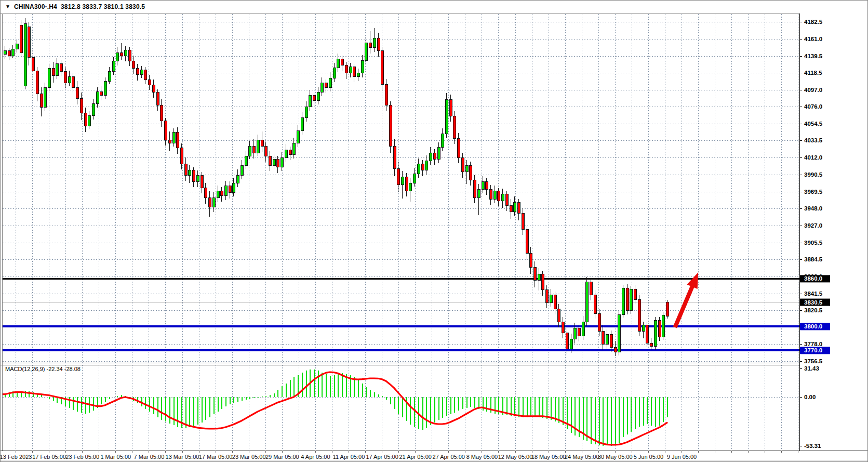  Describe the element at coordinates (815, 326) in the screenshot. I see `price-badge-3800.0: 3800.0` at that location.